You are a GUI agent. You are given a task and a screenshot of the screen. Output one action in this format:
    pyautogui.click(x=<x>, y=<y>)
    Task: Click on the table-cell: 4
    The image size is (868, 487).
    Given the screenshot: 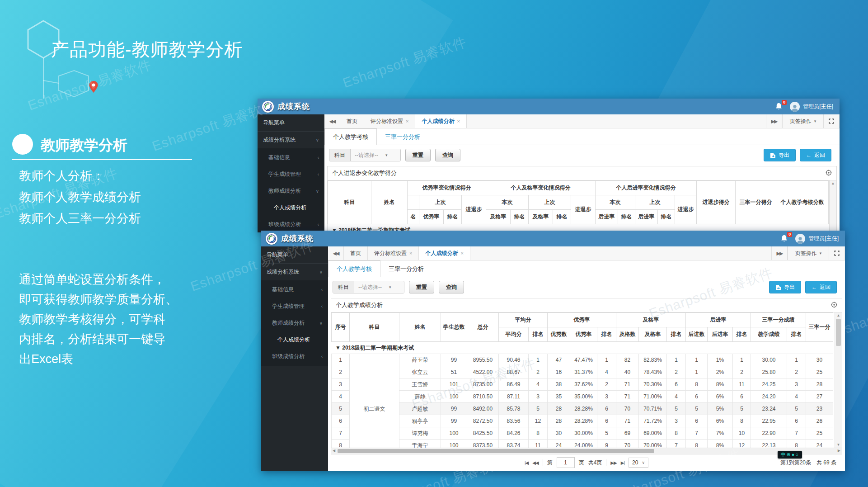 What is the action you would take?
    pyautogui.click(x=341, y=397)
    